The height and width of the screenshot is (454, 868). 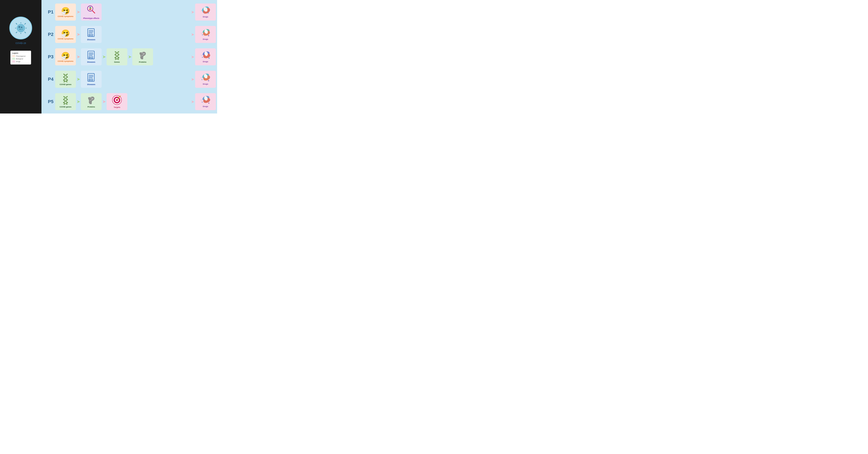 I want to click on p4-covid-genes-label: COVID genes, so click(x=65, y=84).